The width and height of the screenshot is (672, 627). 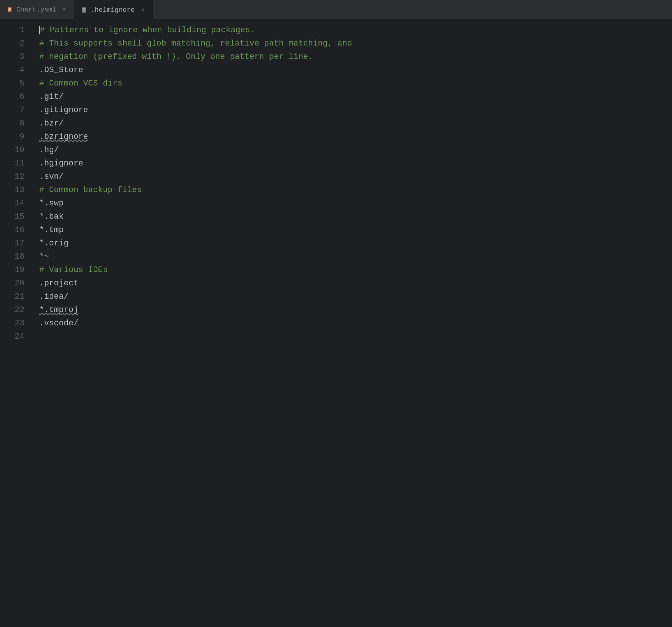 What do you see at coordinates (15, 190) in the screenshot?
I see `line-number-13: 13` at bounding box center [15, 190].